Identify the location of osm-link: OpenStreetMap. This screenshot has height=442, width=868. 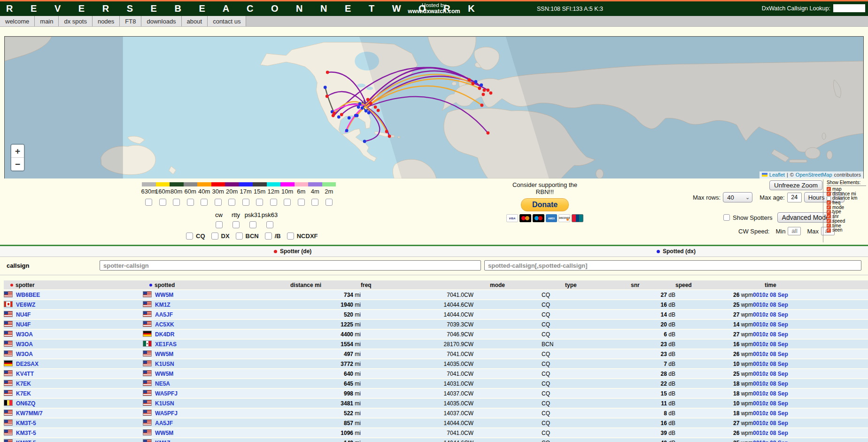
(814, 175).